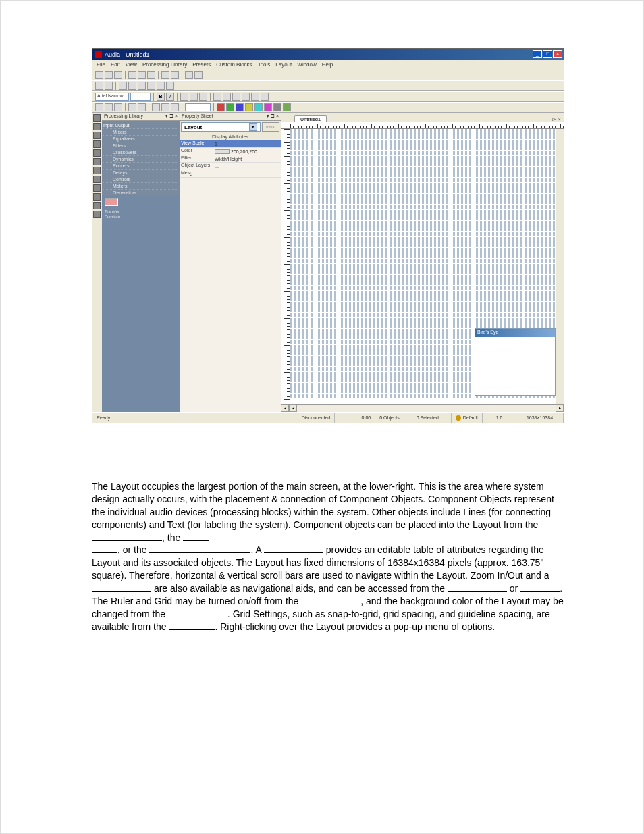 The height and width of the screenshot is (834, 644). What do you see at coordinates (171, 116) in the screenshot?
I see `panel-pin-icon: ▾ ⊐ ×` at bounding box center [171, 116].